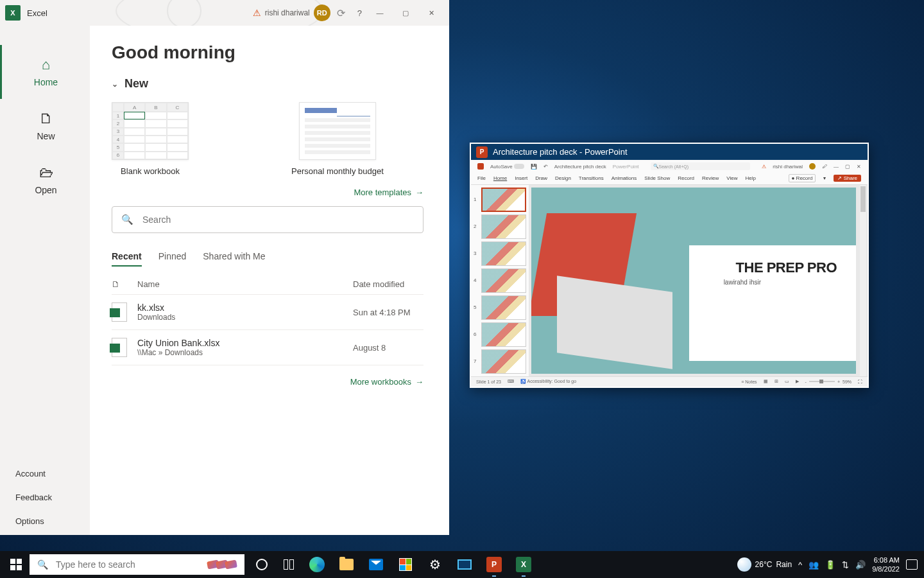 Image resolution: width=924 pixels, height=578 pixels. What do you see at coordinates (268, 83) in the screenshot?
I see `section-new-header: ⌄ New` at bounding box center [268, 83].